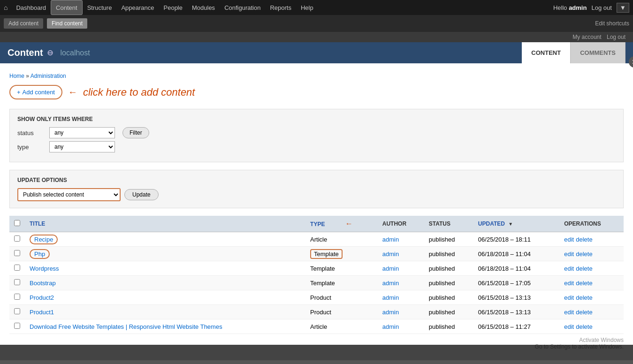 This screenshot has width=633, height=364. I want to click on row-title-link: Product2, so click(42, 297).